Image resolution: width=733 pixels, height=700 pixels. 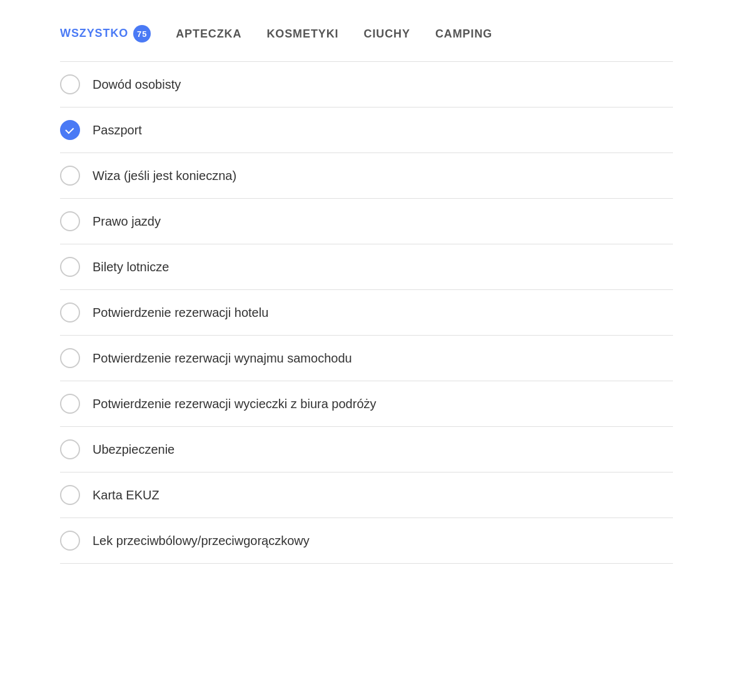 I want to click on tab-apteczka: APTECZKA, so click(x=209, y=34).